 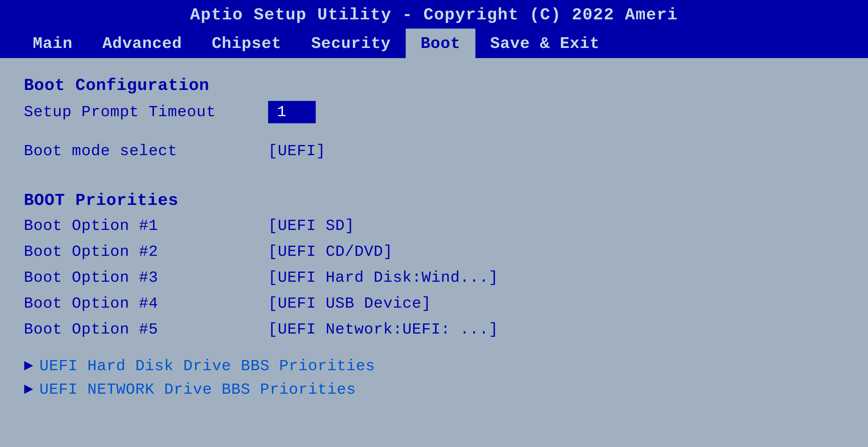 I want to click on setup-prompt-timeout-row: Setup Prompt Timeout 1, so click(x=434, y=112).